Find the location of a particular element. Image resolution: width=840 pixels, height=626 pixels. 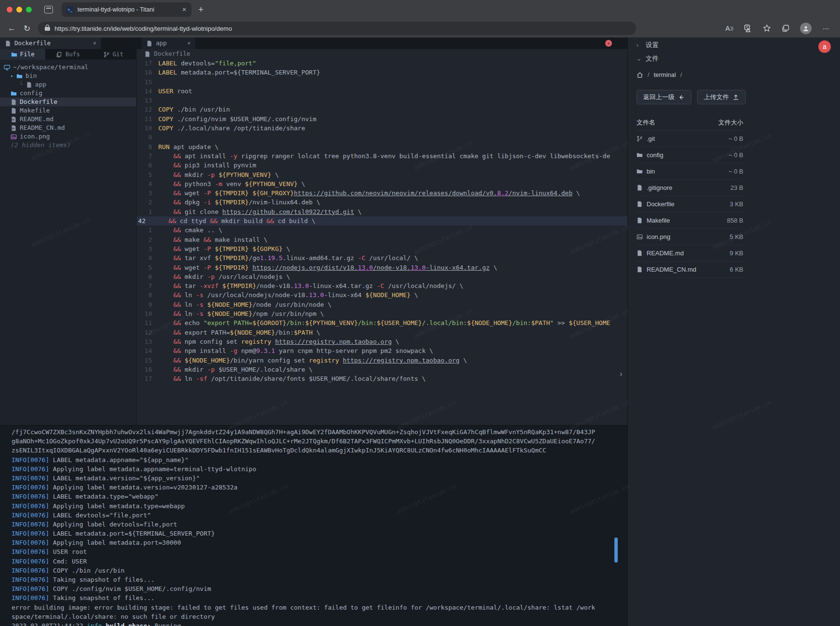

code-line: 14 && npm install -g npm@9.3.1 yarn cnpm… is located at coordinates (382, 351).